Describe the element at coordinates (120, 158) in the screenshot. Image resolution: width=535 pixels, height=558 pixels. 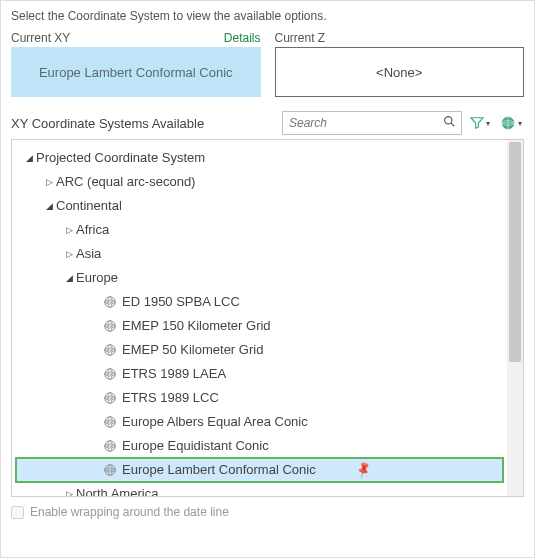
I see `tree-label: Projected Coordinate System` at that location.